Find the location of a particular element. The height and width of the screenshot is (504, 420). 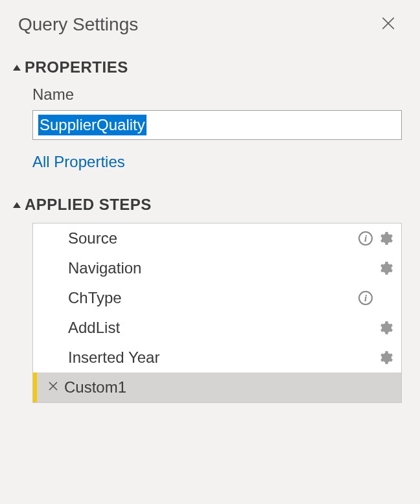

name-input: SupplierQuality is located at coordinates (217, 125).